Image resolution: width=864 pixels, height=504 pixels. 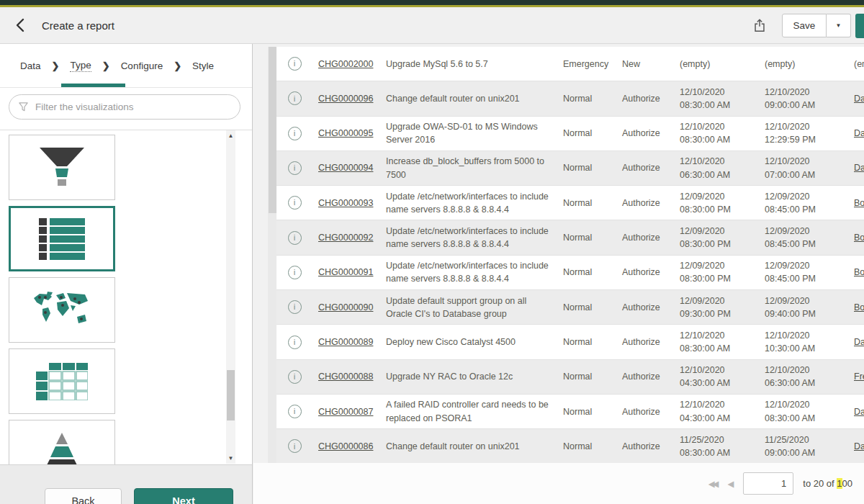 What do you see at coordinates (346, 307) in the screenshot?
I see `change-number-cell: CHG0000090` at bounding box center [346, 307].